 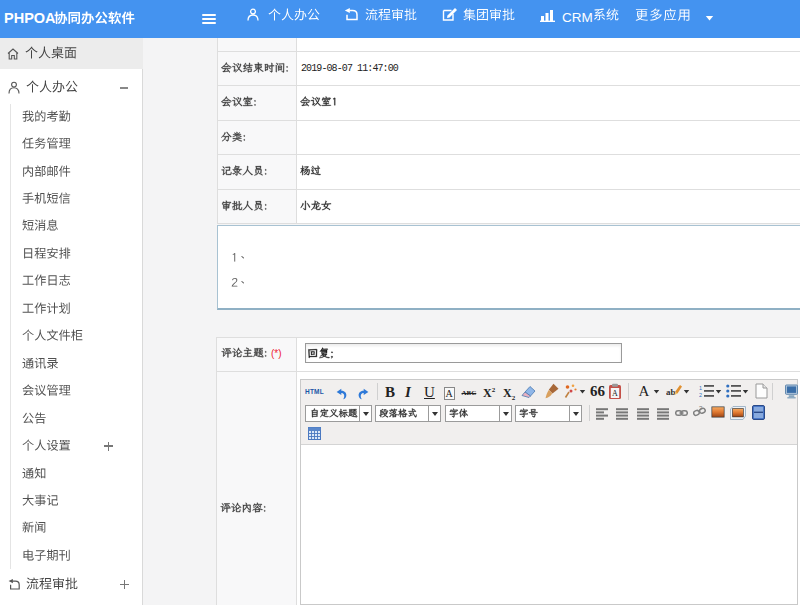 What do you see at coordinates (615, 394) in the screenshot?
I see `svg-text: A` at bounding box center [615, 394].